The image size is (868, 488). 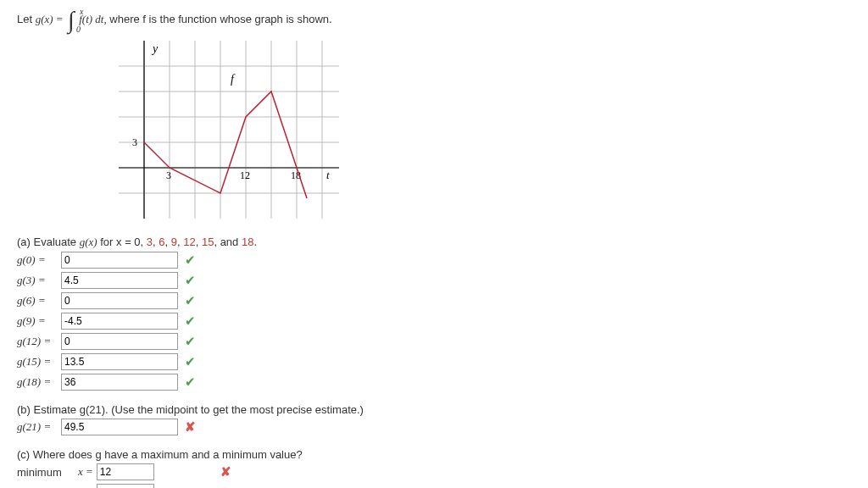 What do you see at coordinates (154, 49) in the screenshot?
I see `y-axis-label: y` at bounding box center [154, 49].